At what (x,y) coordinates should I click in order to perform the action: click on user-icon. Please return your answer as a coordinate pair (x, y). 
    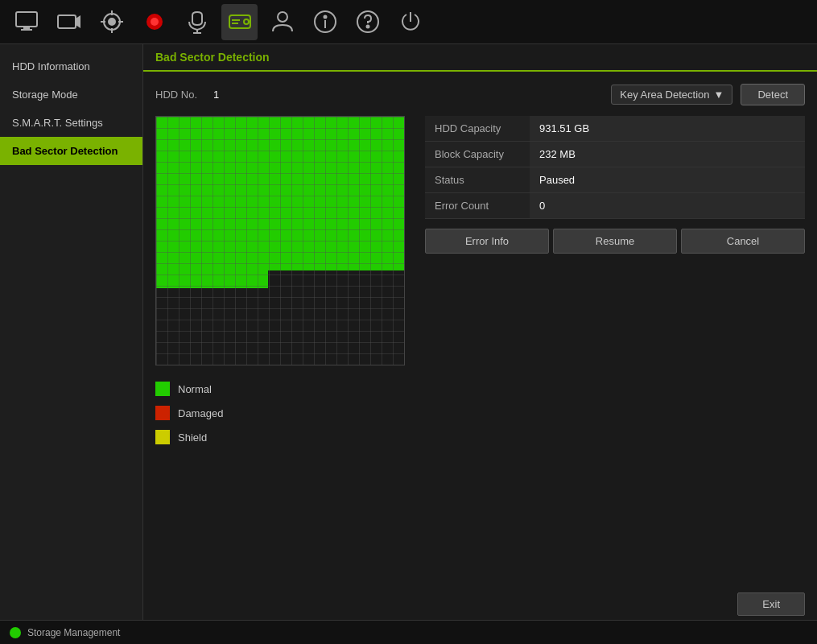
    Looking at the image, I should click on (282, 23).